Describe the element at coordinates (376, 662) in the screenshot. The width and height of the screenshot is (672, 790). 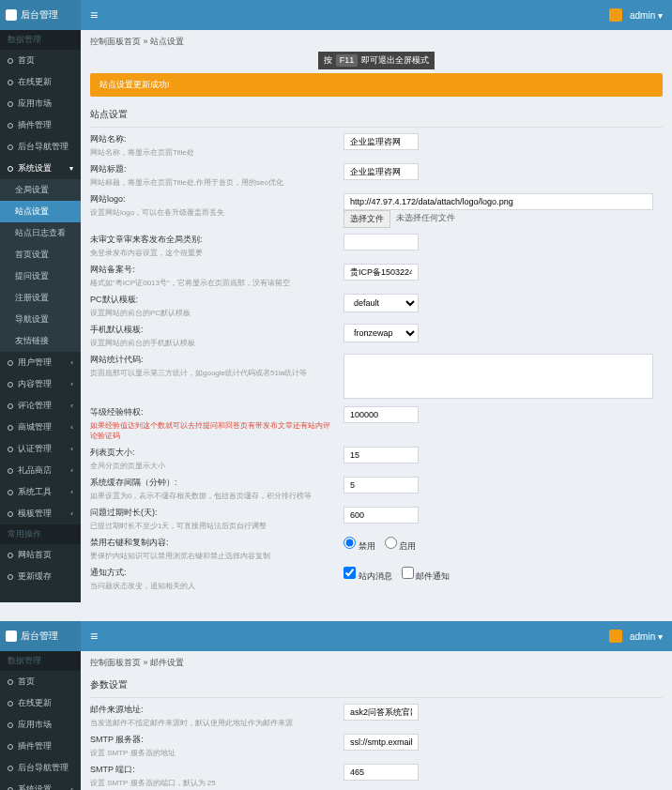
I see `breadcrumb: 控制面板首页 » 邮件设置` at that location.